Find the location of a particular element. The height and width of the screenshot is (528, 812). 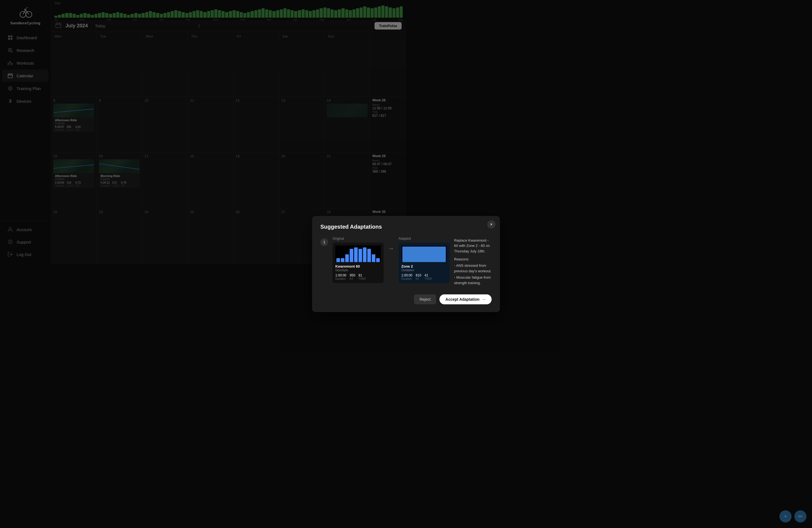

adapted-workout-preview: Zone 2 Oxidative 1:00:00 Duration 810 KJ is located at coordinates (402, 253).